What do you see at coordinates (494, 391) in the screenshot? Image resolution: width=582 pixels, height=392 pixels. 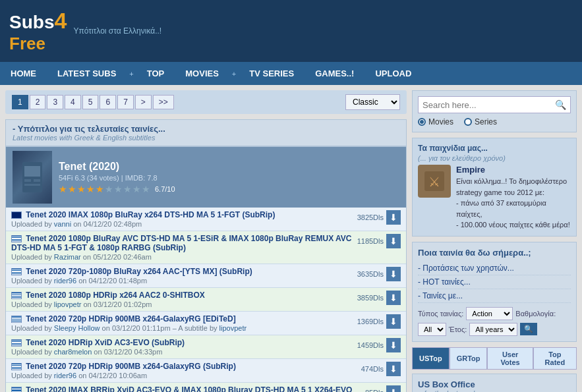 I see `bo-subtitle: ...for the last week` at bounding box center [494, 391].